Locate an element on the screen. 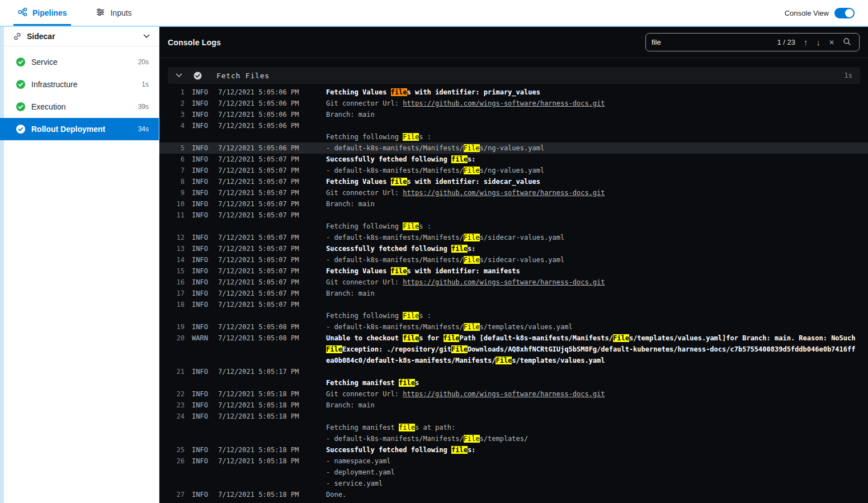 This screenshot has width=868, height=503. log-line-number: 5 is located at coordinates (176, 148).